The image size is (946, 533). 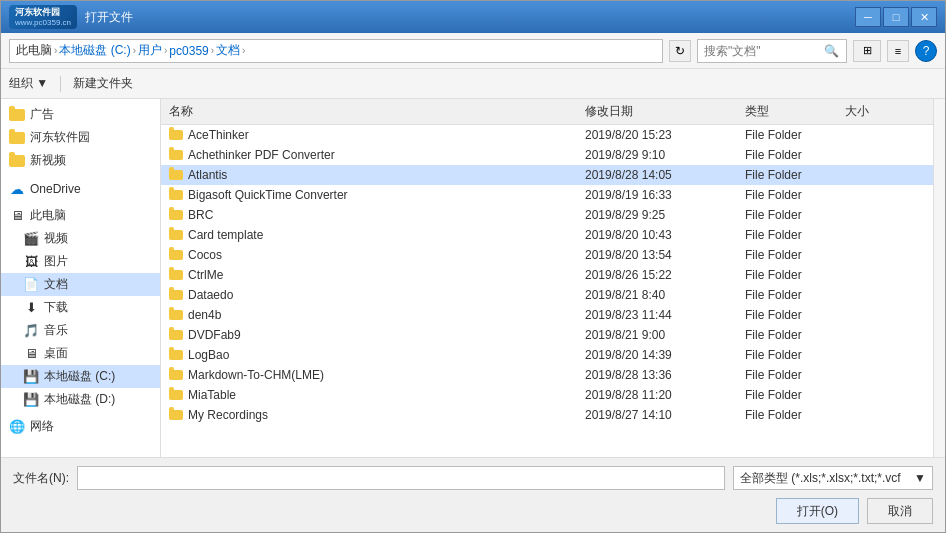 What do you see at coordinates (377, 355) in the screenshot?
I see `file-name: LogBao` at bounding box center [377, 355].